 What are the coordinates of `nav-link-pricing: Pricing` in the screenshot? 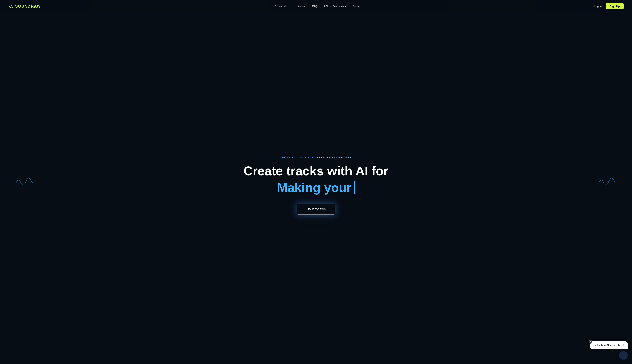 It's located at (356, 6).